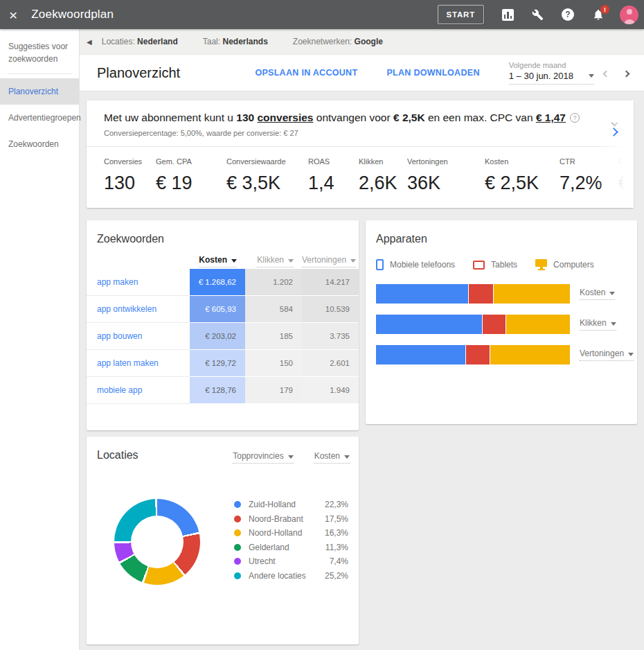 The width and height of the screenshot is (644, 650). Describe the element at coordinates (522, 183) in the screenshot. I see `metric-value: € 2,5K` at that location.